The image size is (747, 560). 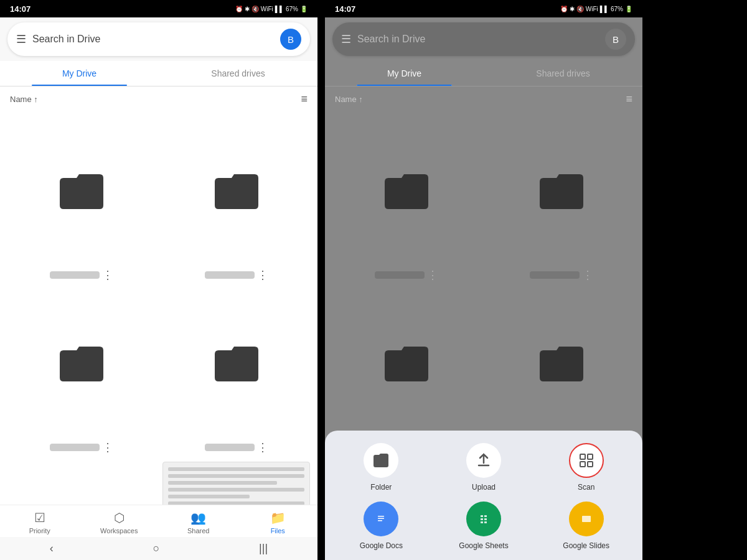 I want to click on folder-name-blurred-r2, so click(x=555, y=275).